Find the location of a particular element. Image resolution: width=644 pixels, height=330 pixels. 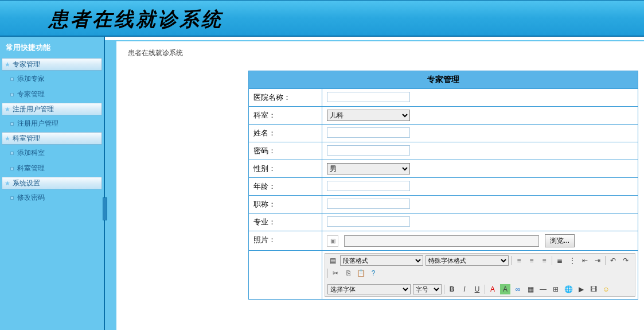

cut-icon: ✂ is located at coordinates (335, 273).